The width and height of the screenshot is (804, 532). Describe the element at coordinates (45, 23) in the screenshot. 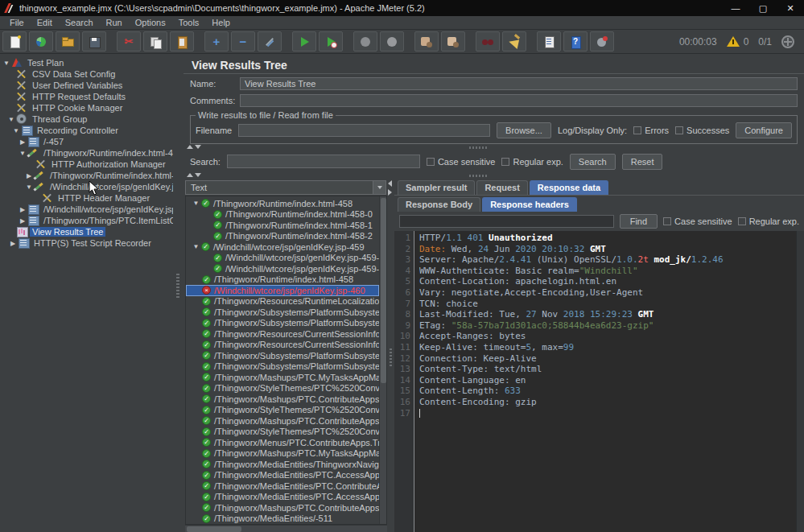

I see `menu-edit: Edit` at that location.